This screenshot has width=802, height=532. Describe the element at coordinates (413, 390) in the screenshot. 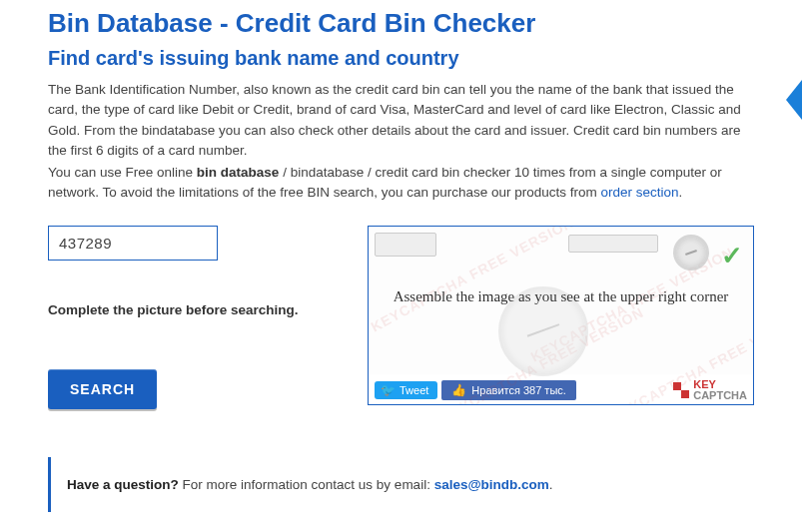

I see `tweet-label: Tweet` at that location.